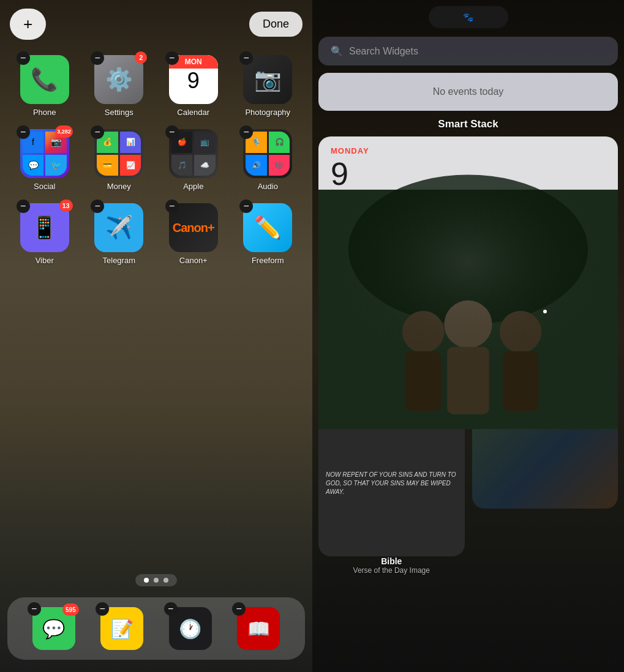 The height and width of the screenshot is (672, 624). Describe the element at coordinates (156, 160) in the screenshot. I see `app-grid: 📞 Phone 2 ⚙️ Settings MON 9` at that location.